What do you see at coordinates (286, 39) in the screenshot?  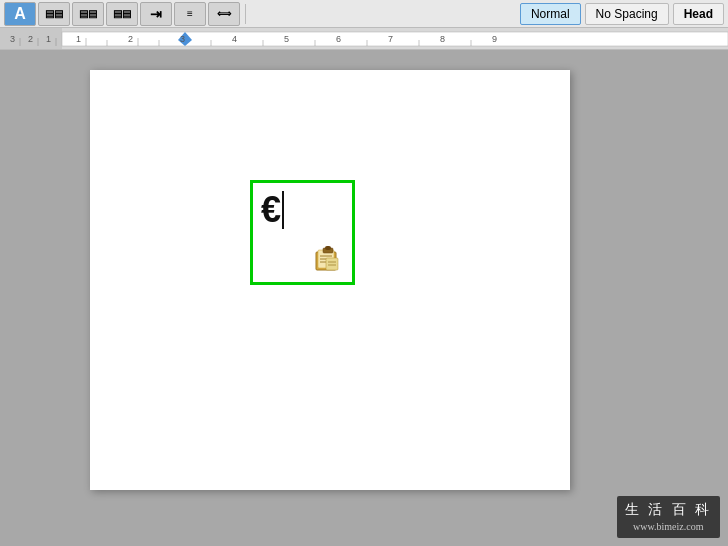 I see `svg-text: 5` at bounding box center [286, 39].